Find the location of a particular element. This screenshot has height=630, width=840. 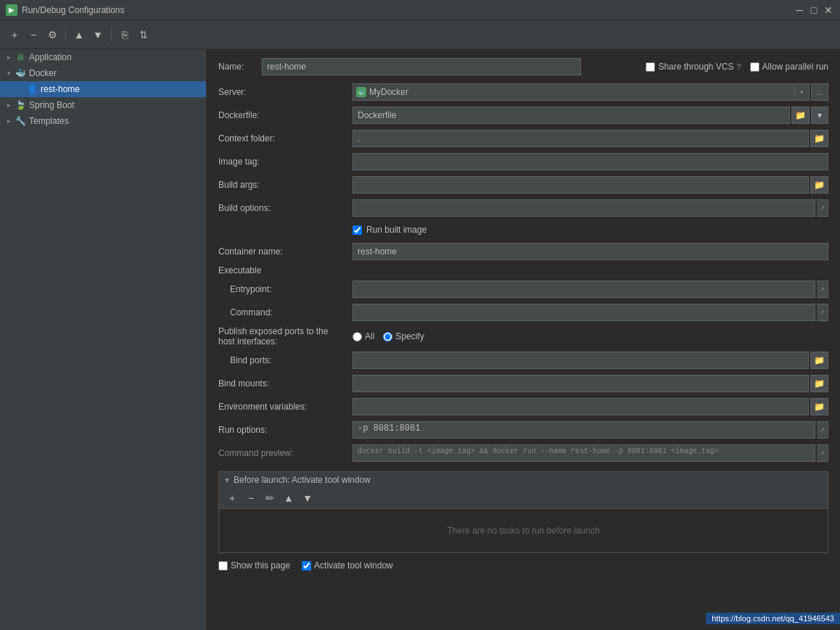

command-preview-expand-icon: ↗ is located at coordinates (823, 453).